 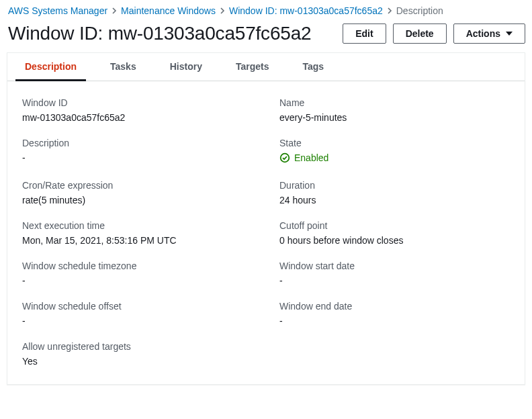 What do you see at coordinates (395, 200) in the screenshot?
I see `field-value: 24 hours` at bounding box center [395, 200].